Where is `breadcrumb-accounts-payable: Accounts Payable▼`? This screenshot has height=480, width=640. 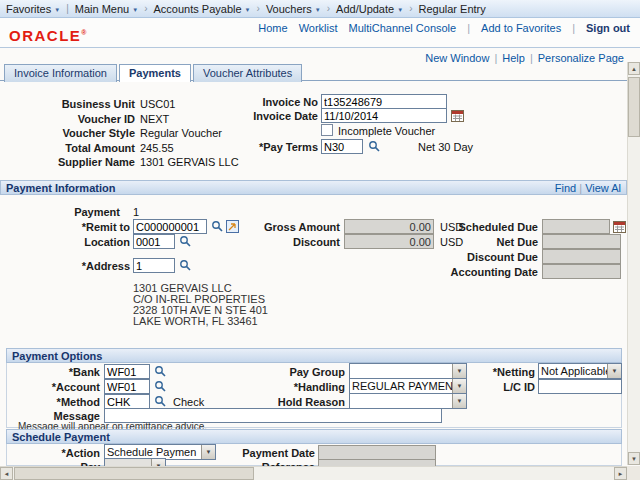 breadcrumb-accounts-payable: Accounts Payable▼ is located at coordinates (202, 9).